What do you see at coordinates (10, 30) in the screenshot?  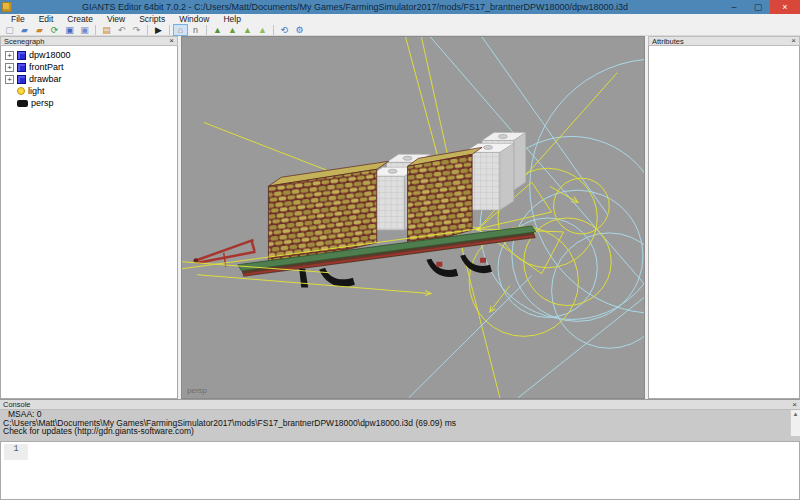 I see `new-file-icon: ▢` at bounding box center [10, 30].